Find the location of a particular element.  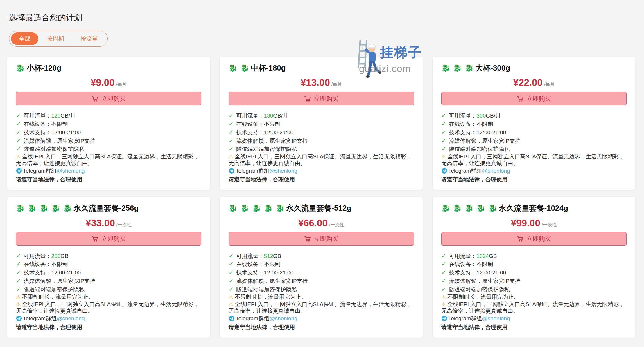

plan-features: ✓可用流量：1024GB✓在线设备：不限制✓技术支持：12:00-21:00✓流… is located at coordinates (534, 291).